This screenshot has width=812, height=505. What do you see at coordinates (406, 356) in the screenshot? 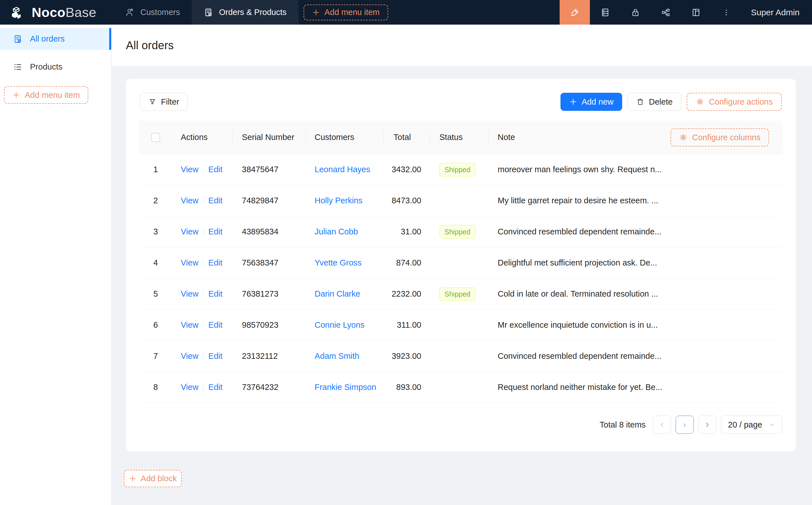
I see `total-cell: 3923.00` at bounding box center [406, 356].